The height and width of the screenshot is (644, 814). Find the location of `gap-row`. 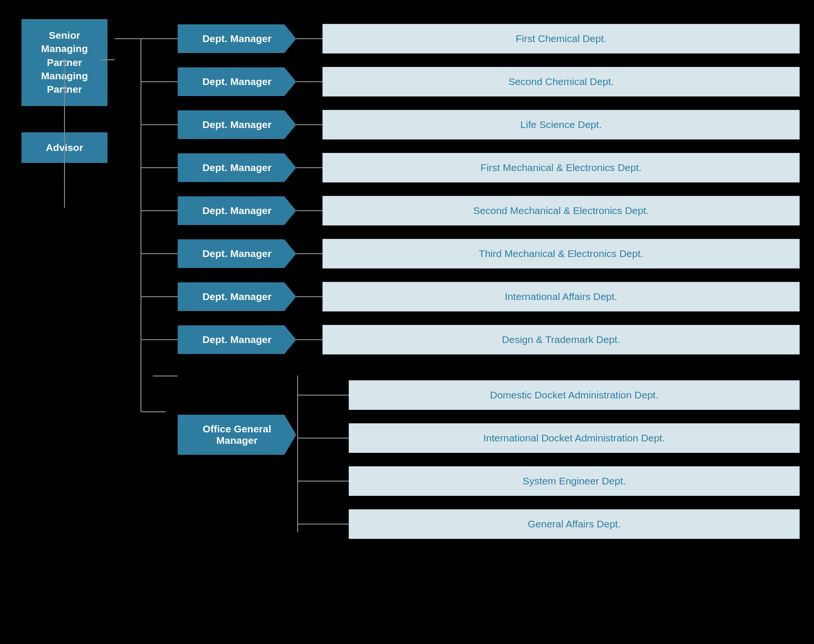

gap-row is located at coordinates (457, 367).